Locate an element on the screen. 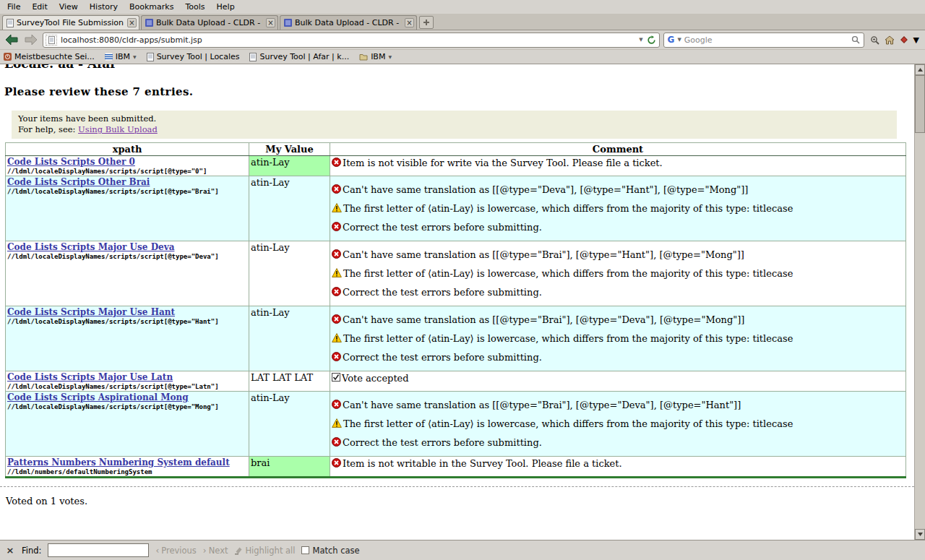  navigation-toolbar: localhost:8080/cldr-apps/submit.jsp ▼ G … is located at coordinates (462, 40).